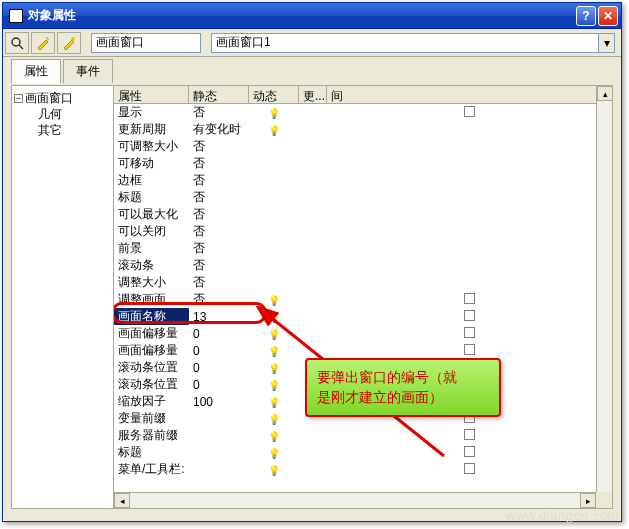  Describe the element at coordinates (363, 146) in the screenshot. I see `grid-row: 可调整大小否` at that location.